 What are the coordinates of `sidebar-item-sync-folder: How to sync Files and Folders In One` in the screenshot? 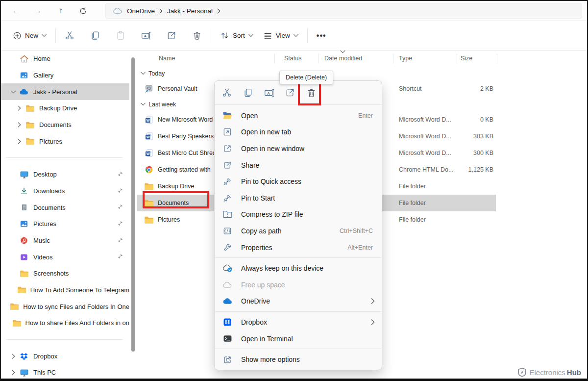 It's located at (65, 306).